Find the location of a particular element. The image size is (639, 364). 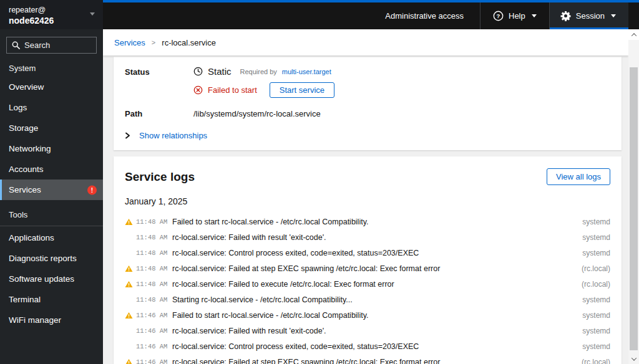

vertical-scrollbar is located at coordinates (634, 197).